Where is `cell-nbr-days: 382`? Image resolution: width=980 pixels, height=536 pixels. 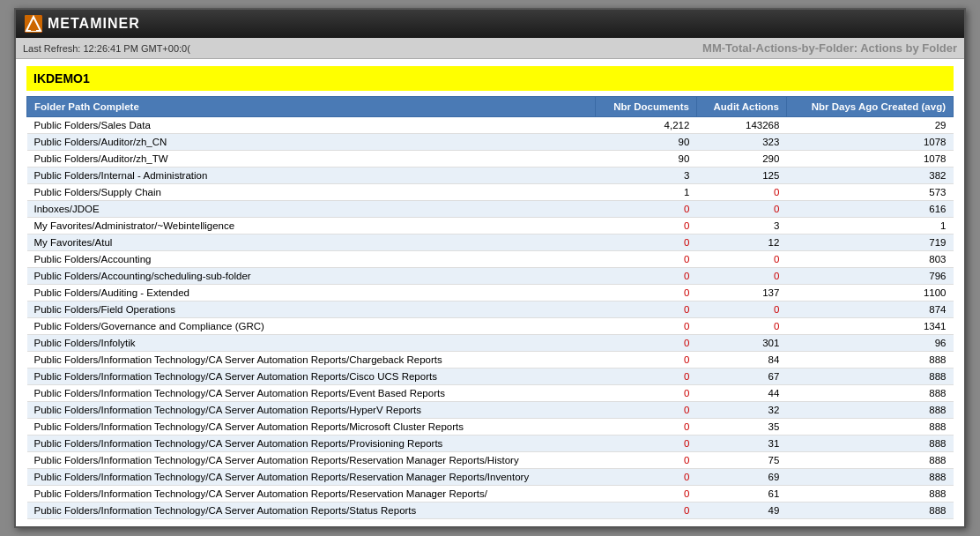 cell-nbr-days: 382 is located at coordinates (869, 176).